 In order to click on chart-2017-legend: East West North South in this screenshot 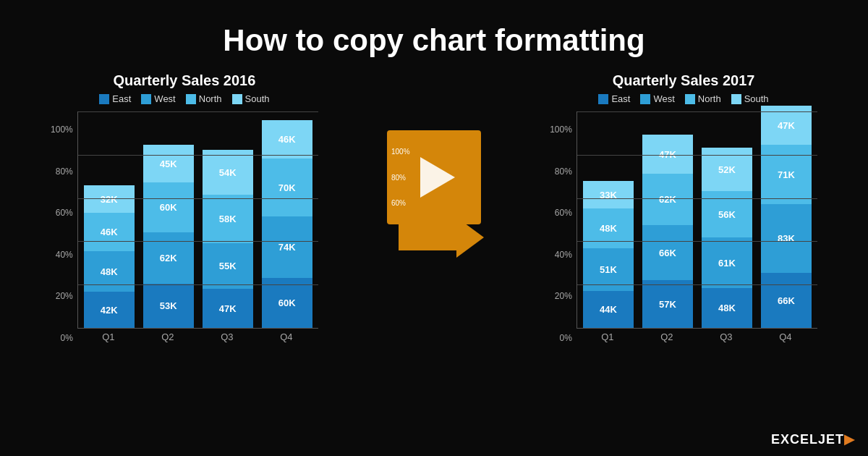, I will do `click(683, 98)`.